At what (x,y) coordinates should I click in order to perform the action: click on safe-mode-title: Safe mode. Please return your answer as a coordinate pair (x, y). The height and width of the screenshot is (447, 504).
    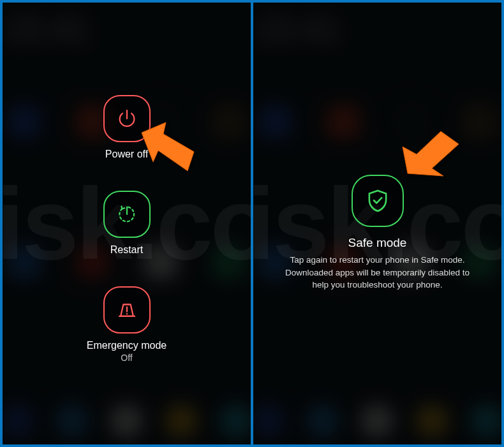
    Looking at the image, I should click on (378, 243).